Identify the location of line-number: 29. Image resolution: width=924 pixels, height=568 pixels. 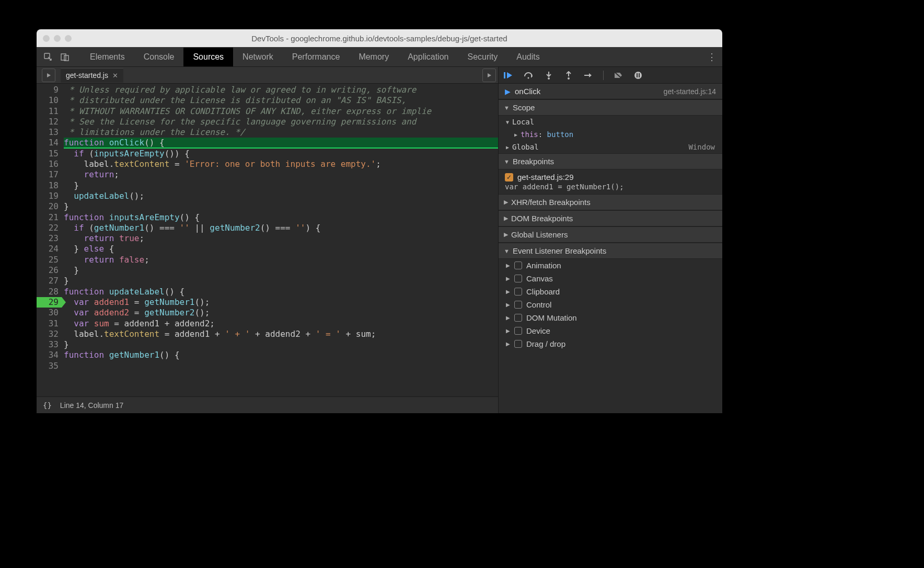
(49, 302).